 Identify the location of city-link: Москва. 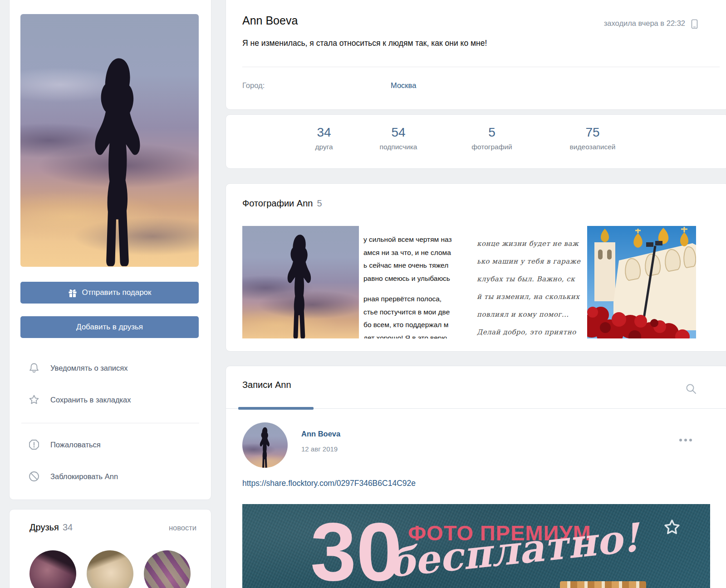
(403, 85).